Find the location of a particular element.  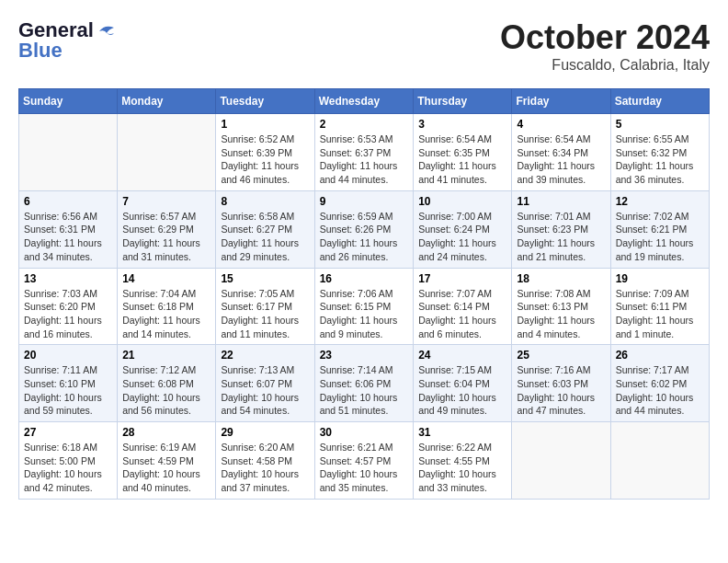

day-number: 3 is located at coordinates (462, 124).